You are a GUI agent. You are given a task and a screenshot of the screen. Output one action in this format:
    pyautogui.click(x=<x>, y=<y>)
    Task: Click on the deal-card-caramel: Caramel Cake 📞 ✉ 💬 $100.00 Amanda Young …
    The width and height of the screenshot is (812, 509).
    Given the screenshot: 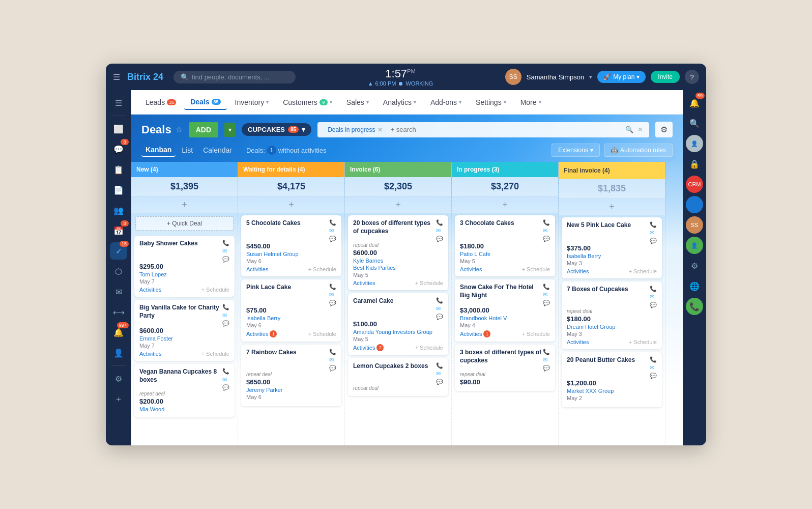 What is the action you would take?
    pyautogui.click(x=398, y=324)
    